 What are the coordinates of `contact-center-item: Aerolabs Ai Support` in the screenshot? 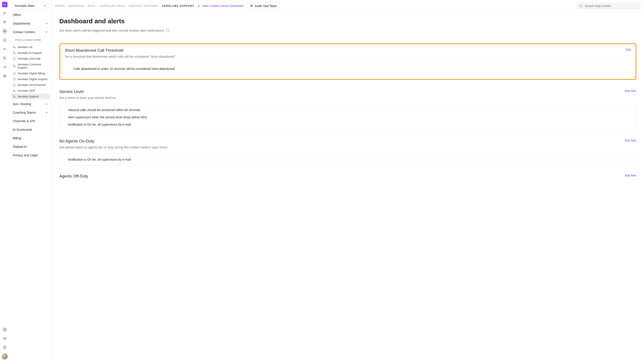 It's located at (30, 53).